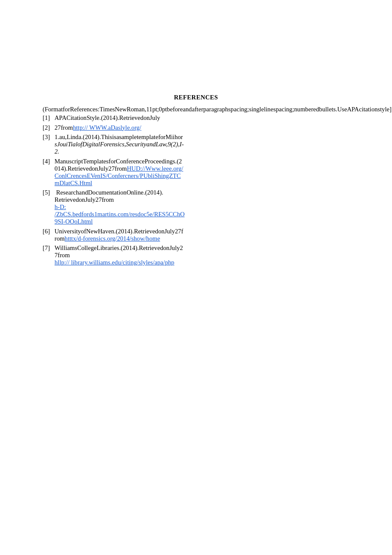  I want to click on ref-number-1: [1], so click(49, 118).